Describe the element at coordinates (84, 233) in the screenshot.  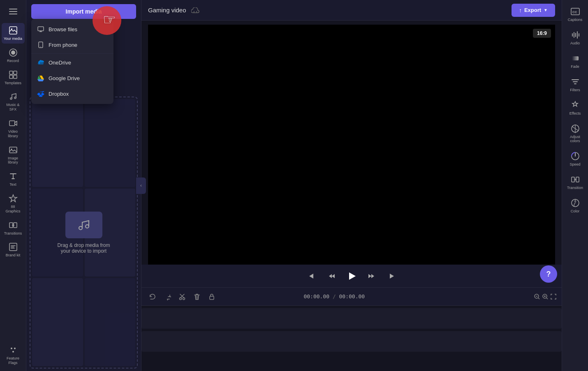
I see `drag-drop-zone: Drag & drop media from your device to im…` at that location.